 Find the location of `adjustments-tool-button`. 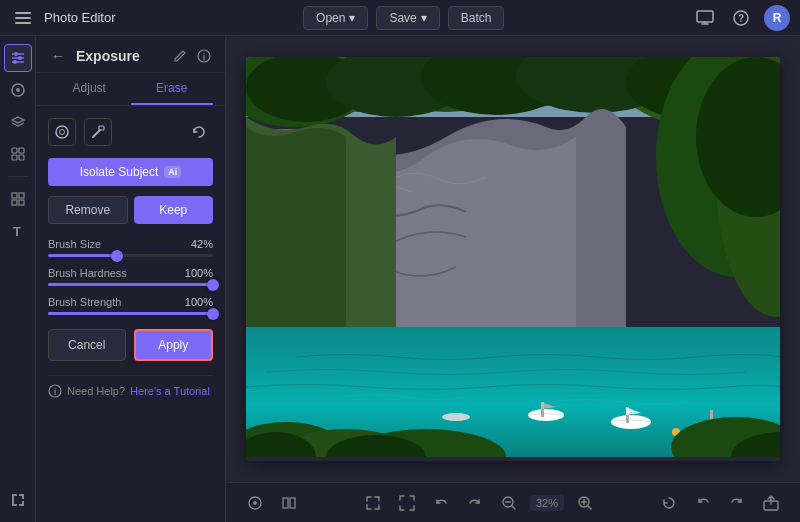

adjustments-tool-button is located at coordinates (18, 58).